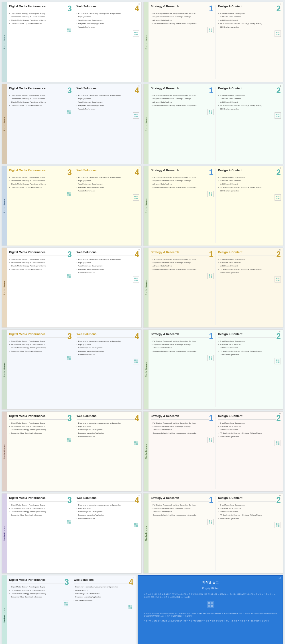  What do you see at coordinates (249, 452) in the screenshot?
I see `panel-right: 2Design & ContentBrand Promotions Develo…` at bounding box center [249, 452].